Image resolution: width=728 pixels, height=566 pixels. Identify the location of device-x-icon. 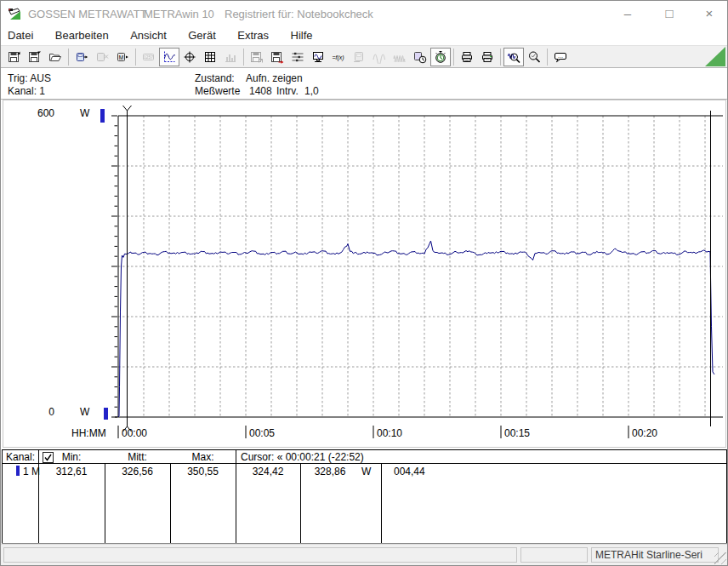
(102, 57).